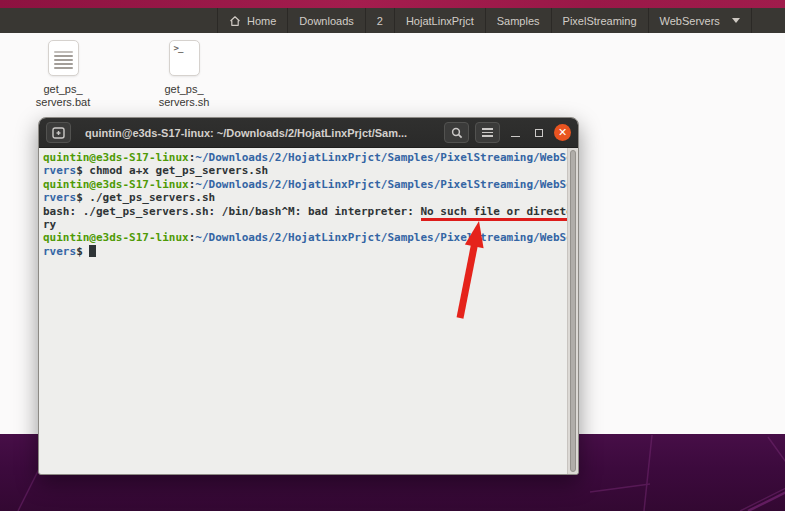 The height and width of the screenshot is (511, 785). I want to click on search-button, so click(456, 132).